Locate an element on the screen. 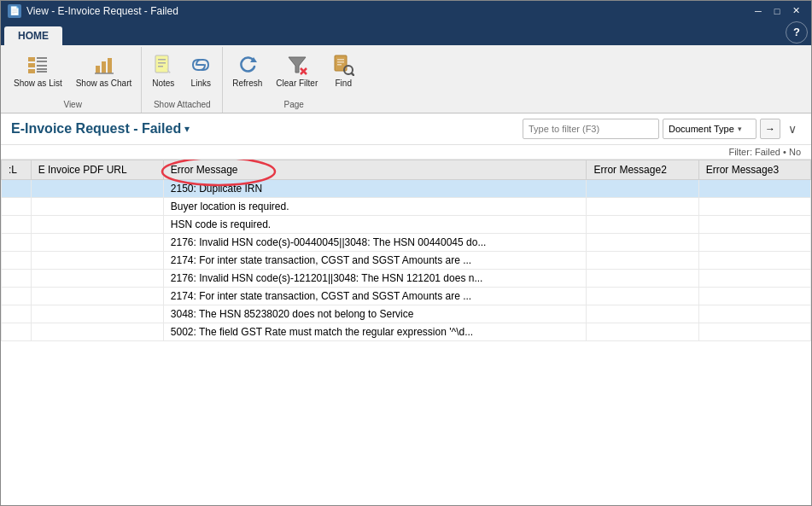 This screenshot has height=506, width=812. page-title: E-Invoice Request - Failed is located at coordinates (96, 129).